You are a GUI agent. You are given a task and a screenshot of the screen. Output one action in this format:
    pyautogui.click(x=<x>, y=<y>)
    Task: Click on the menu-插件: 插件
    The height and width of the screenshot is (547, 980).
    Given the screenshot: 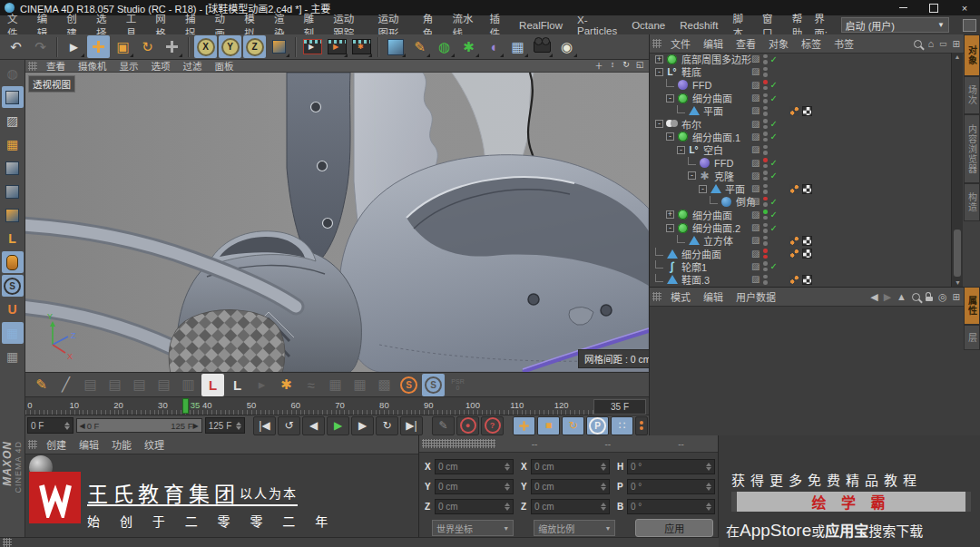 What is the action you would take?
    pyautogui.click(x=497, y=25)
    